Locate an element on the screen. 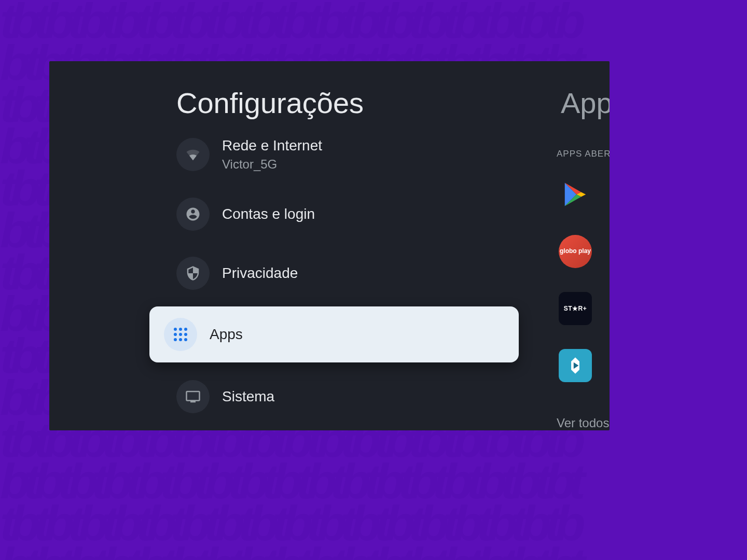  app-globoplay: globo play is located at coordinates (575, 251).